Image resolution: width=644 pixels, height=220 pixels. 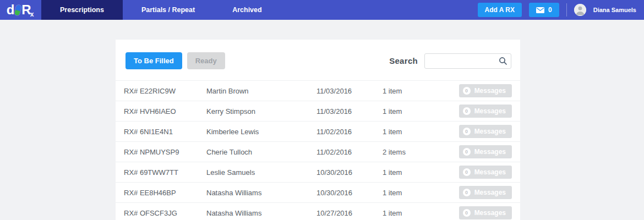 I want to click on pill-icon, so click(x=18, y=10).